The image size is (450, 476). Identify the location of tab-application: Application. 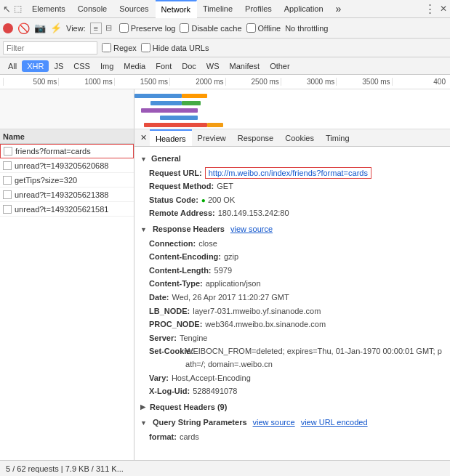
(304, 9).